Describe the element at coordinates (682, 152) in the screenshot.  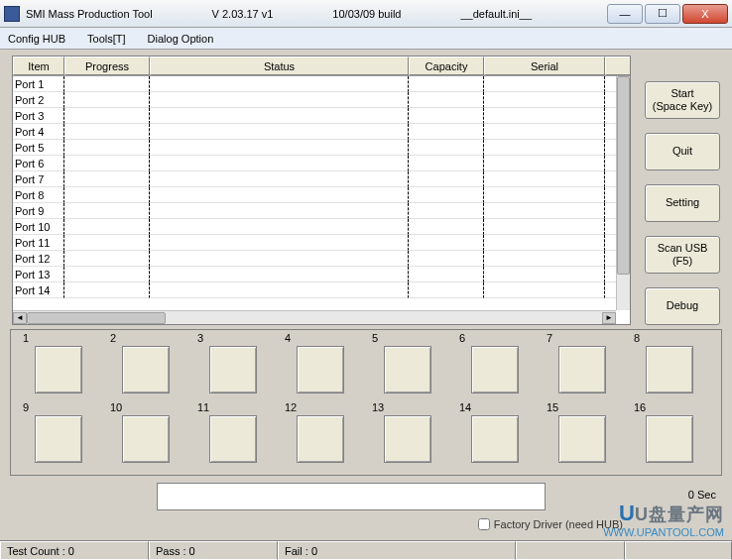
I see `quit-button: Quit` at that location.